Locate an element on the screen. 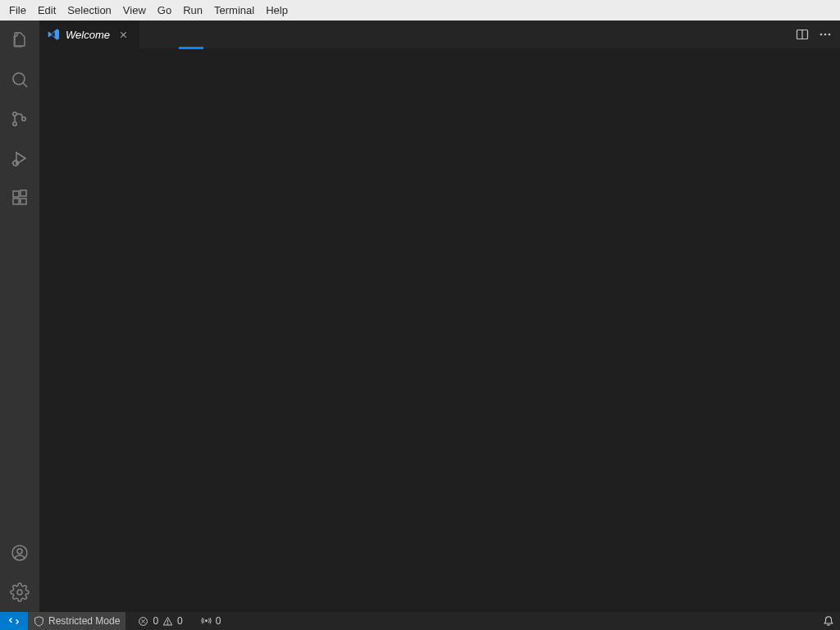  restricted-mode-button: Restricted Mode is located at coordinates (77, 621).